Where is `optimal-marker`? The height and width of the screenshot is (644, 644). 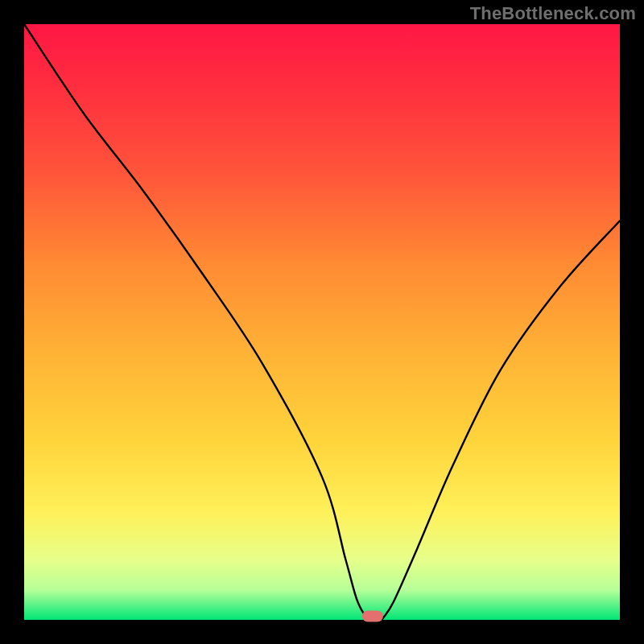
optimal-marker is located at coordinates (373, 617).